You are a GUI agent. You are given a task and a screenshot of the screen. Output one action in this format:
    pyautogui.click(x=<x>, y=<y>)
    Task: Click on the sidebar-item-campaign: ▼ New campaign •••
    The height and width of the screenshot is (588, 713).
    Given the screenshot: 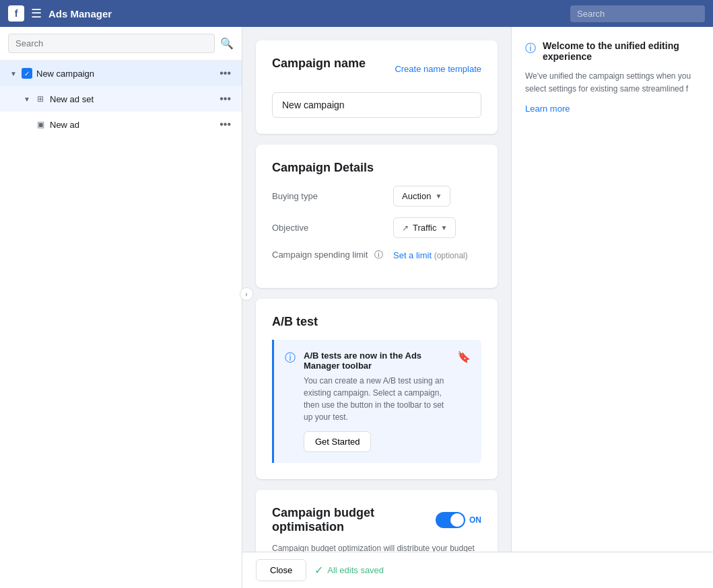 What is the action you would take?
    pyautogui.click(x=121, y=73)
    